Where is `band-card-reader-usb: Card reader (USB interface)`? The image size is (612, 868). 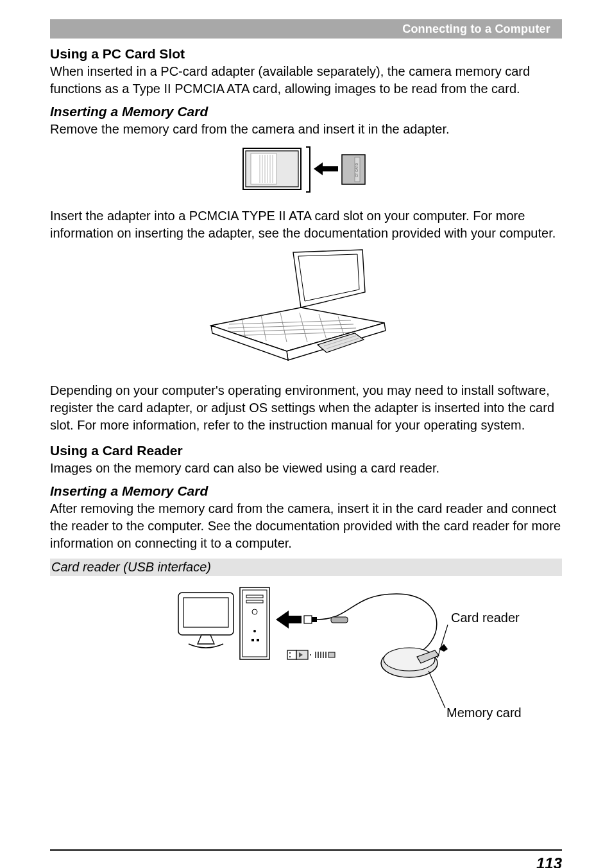 band-card-reader-usb: Card reader (USB interface) is located at coordinates (306, 568).